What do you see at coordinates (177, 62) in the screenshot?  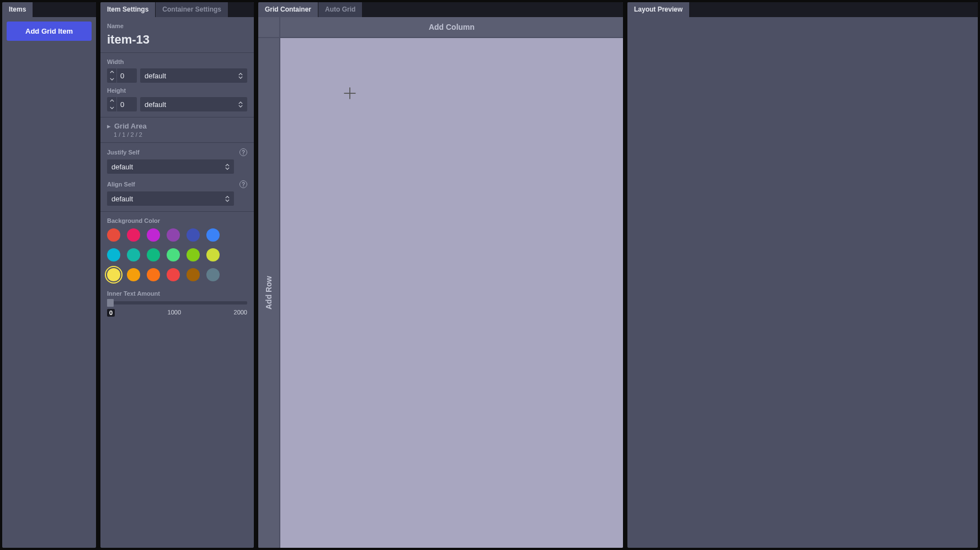 I see `width-label: Width` at bounding box center [177, 62].